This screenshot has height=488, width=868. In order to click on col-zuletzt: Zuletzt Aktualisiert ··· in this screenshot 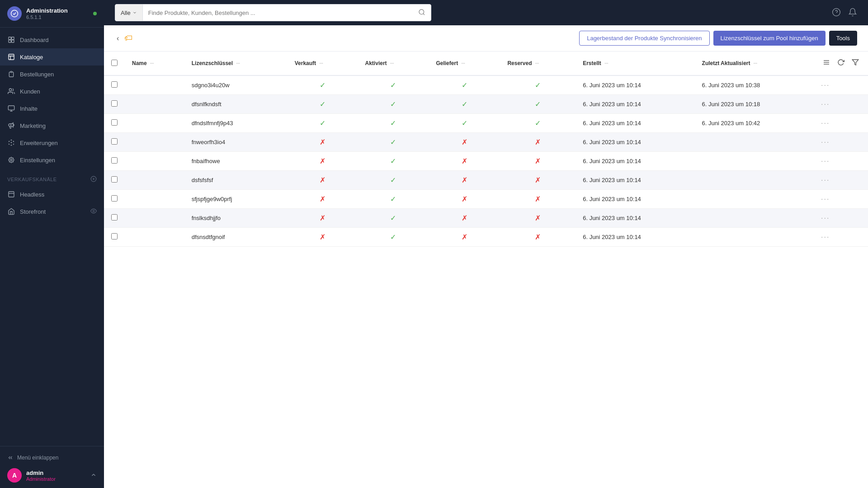, I will do `click(754, 63)`.